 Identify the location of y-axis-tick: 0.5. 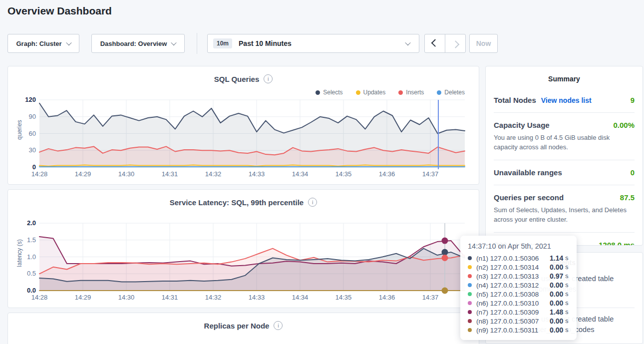
(22, 274).